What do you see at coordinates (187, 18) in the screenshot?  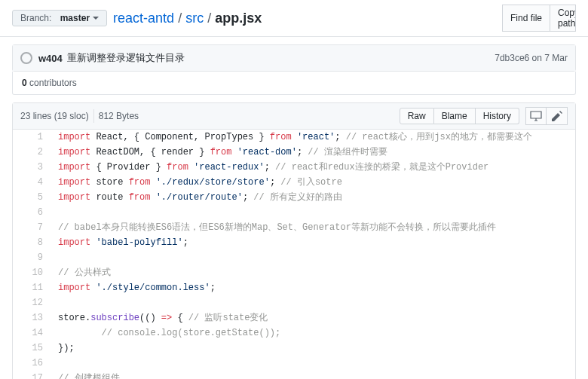 I see `breadcrumb: react-antd / src / app.jsx` at bounding box center [187, 18].